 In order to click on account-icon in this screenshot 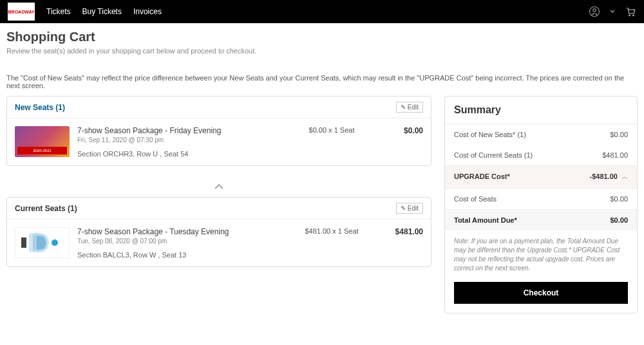, I will do `click(594, 12)`.